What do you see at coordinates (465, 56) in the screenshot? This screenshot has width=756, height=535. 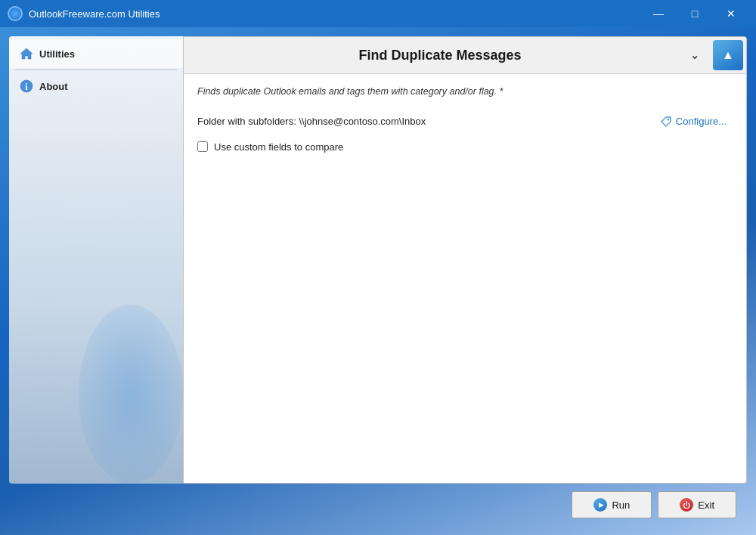 I see `panel-header: Find Duplicate Messages ⌄ ▲` at bounding box center [465, 56].